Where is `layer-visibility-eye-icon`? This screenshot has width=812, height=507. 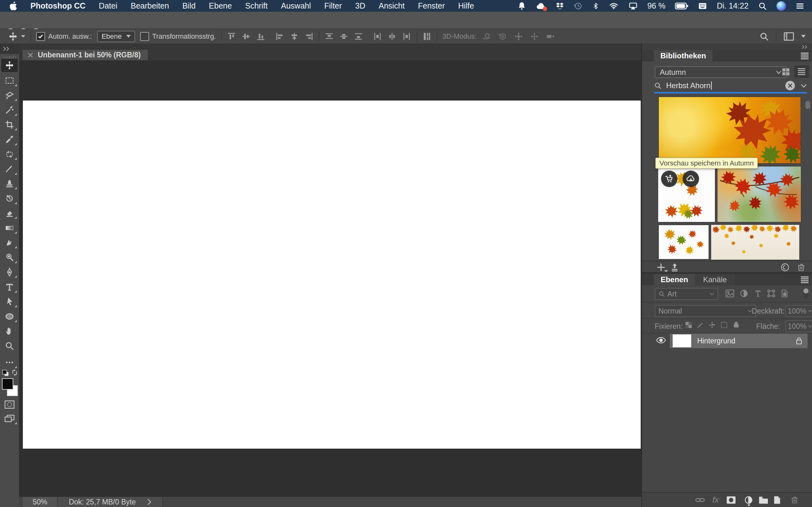
layer-visibility-eye-icon is located at coordinates (661, 340).